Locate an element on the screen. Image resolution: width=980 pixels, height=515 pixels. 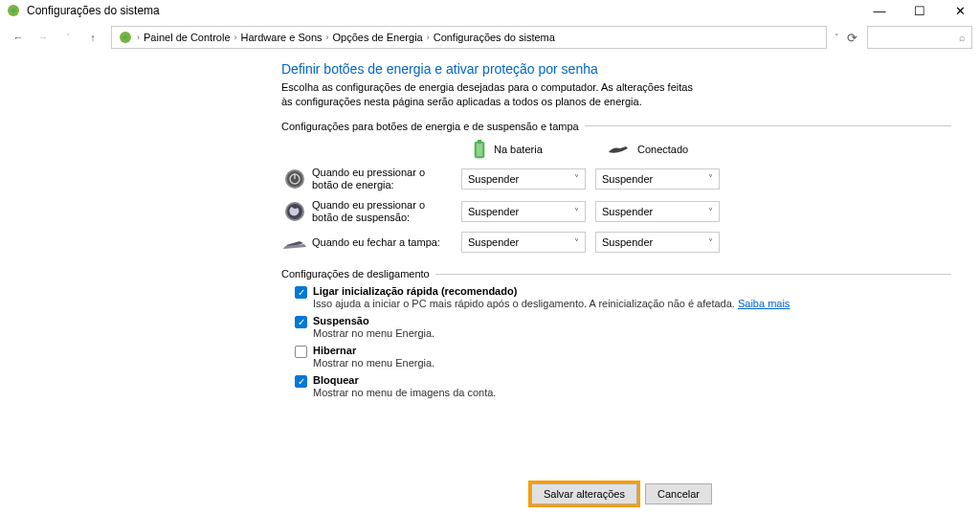
recent-button: ˅ is located at coordinates (68, 37).